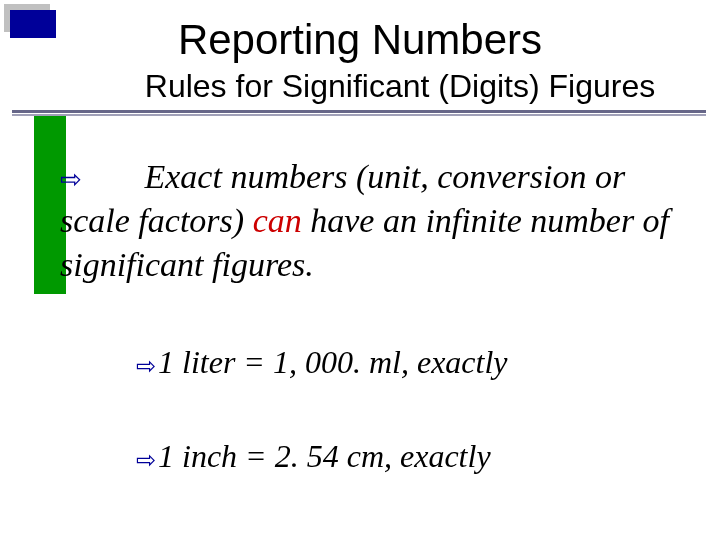  I want to click on sub-bullet-text: 1 inch = 2. 54 cm, exactly, so click(324, 456).